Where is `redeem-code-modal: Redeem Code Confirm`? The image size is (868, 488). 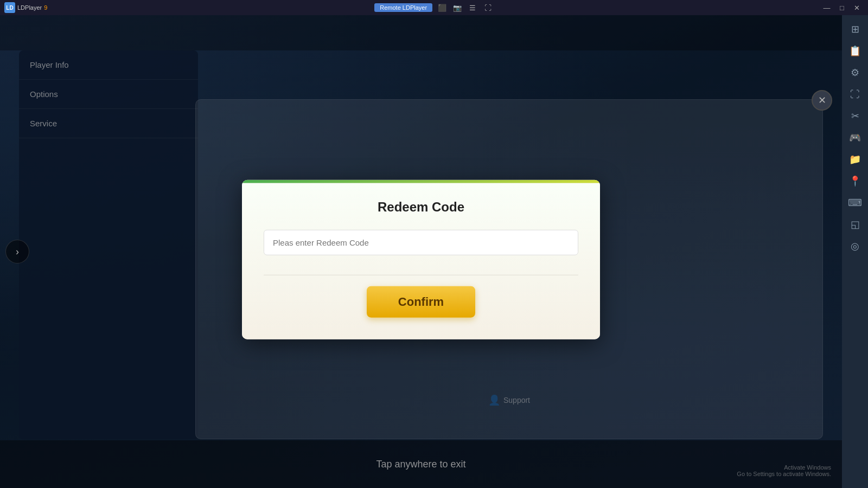 redeem-code-modal: Redeem Code Confirm is located at coordinates (421, 260).